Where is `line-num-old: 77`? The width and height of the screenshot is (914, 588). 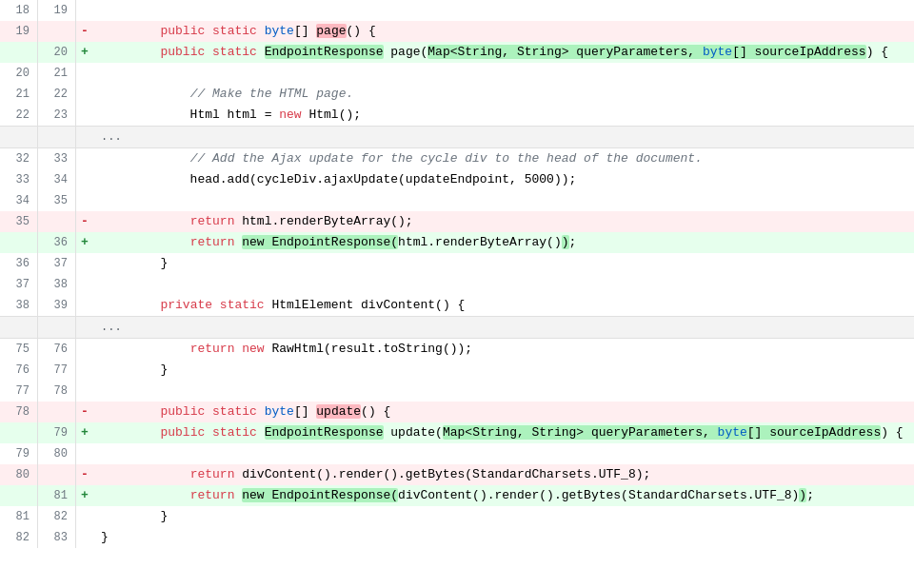 line-num-old: 77 is located at coordinates (19, 391).